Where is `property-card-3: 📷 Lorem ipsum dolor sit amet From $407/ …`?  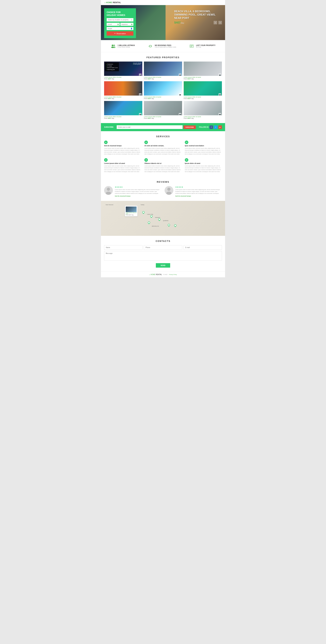
property-card-3: 📷 Lorem ipsum dolor sit amet From $407/ … is located at coordinates (203, 70).